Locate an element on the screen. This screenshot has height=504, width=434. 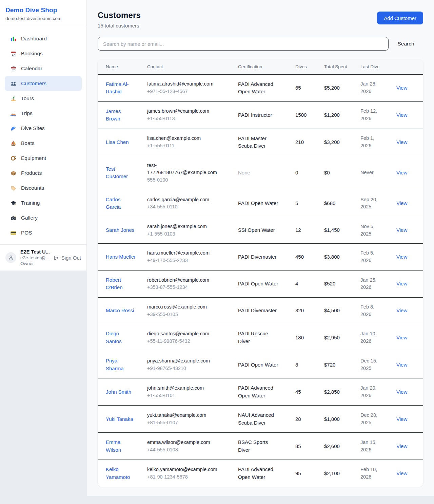
customer-total-spent: $2,950 is located at coordinates (342, 338).